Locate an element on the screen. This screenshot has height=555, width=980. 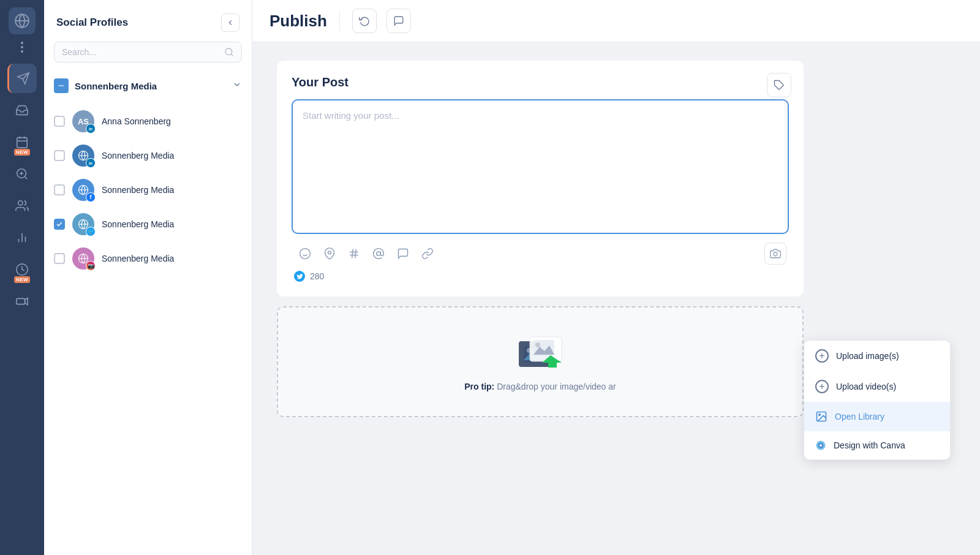
top-bar: Publish is located at coordinates (616, 21).